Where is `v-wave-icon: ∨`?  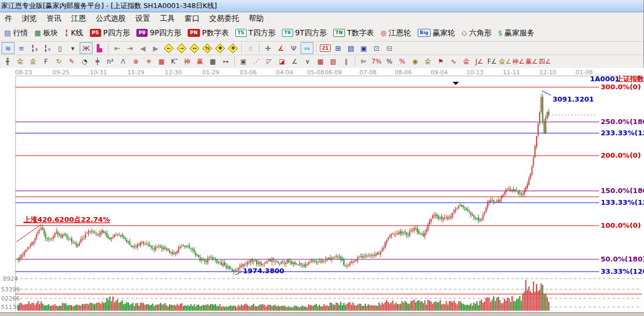 v-wave-icon: ∨ is located at coordinates (308, 61).